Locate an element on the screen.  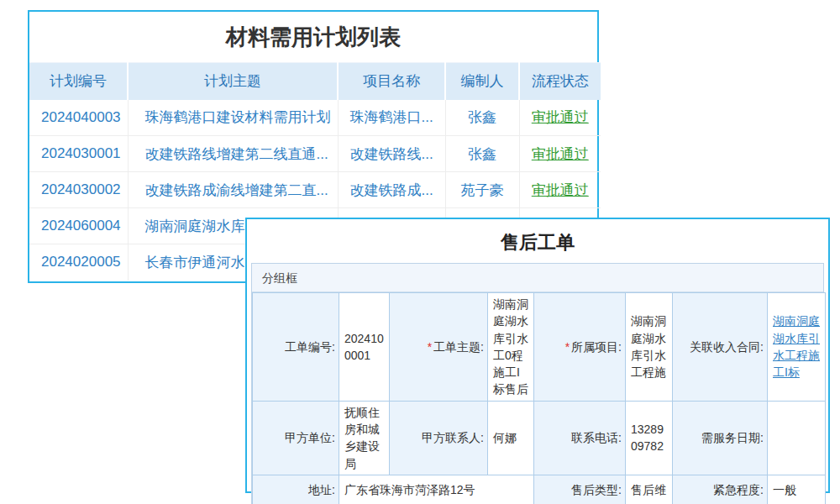
page-title: 材料需用计划列表 is located at coordinates (313, 37).